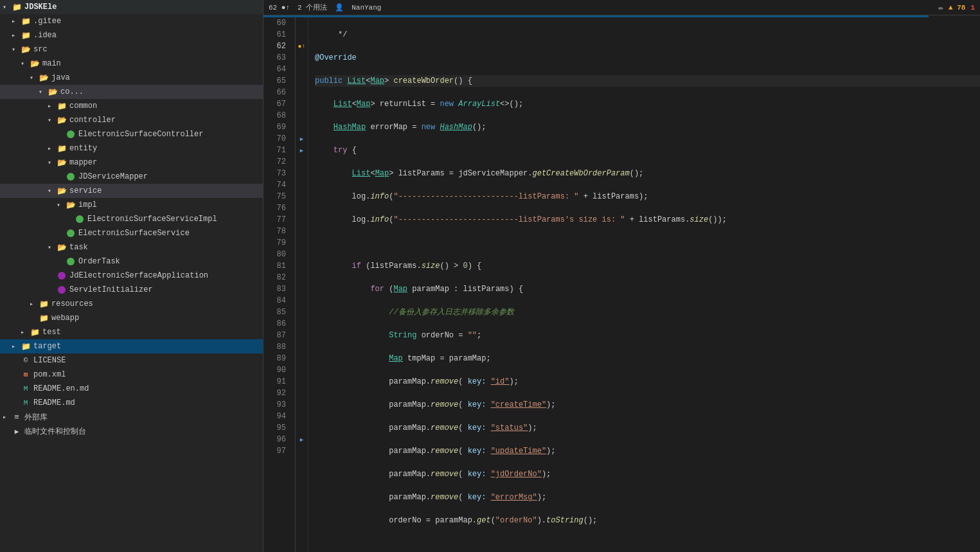 The image size is (980, 552). What do you see at coordinates (648, 428) in the screenshot?
I see `line-77: paramMap.remove( key: "status");` at bounding box center [648, 428].